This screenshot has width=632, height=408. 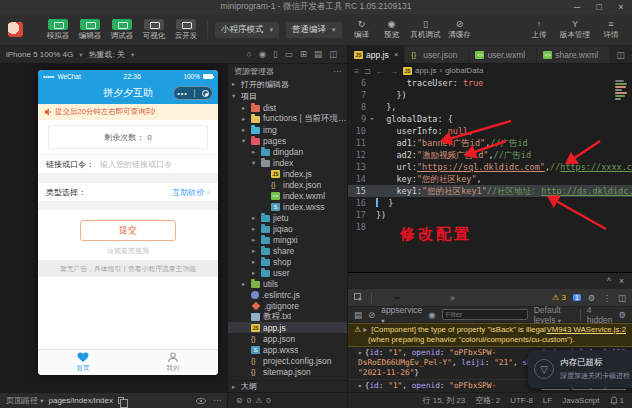 What do you see at coordinates (411, 298) in the screenshot?
I see `devtools-tab-Sources` at bounding box center [411, 298].